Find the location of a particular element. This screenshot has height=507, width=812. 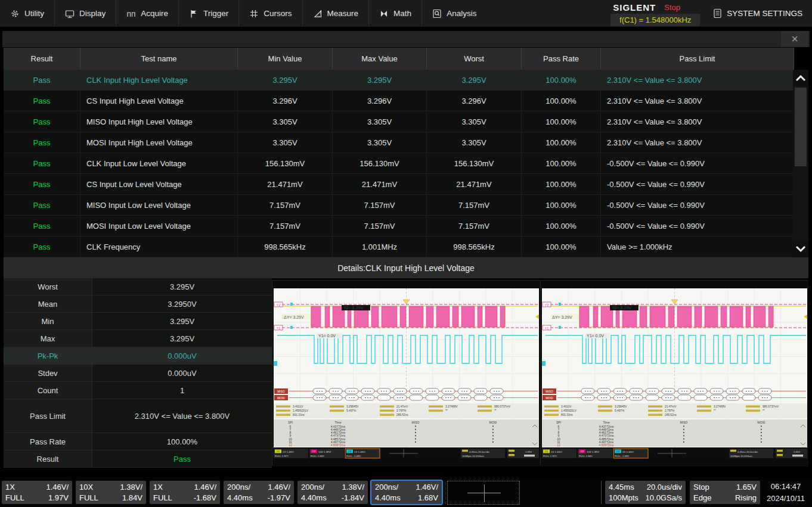

system-settings-button: SYSTEM SETTINGS is located at coordinates (756, 13).